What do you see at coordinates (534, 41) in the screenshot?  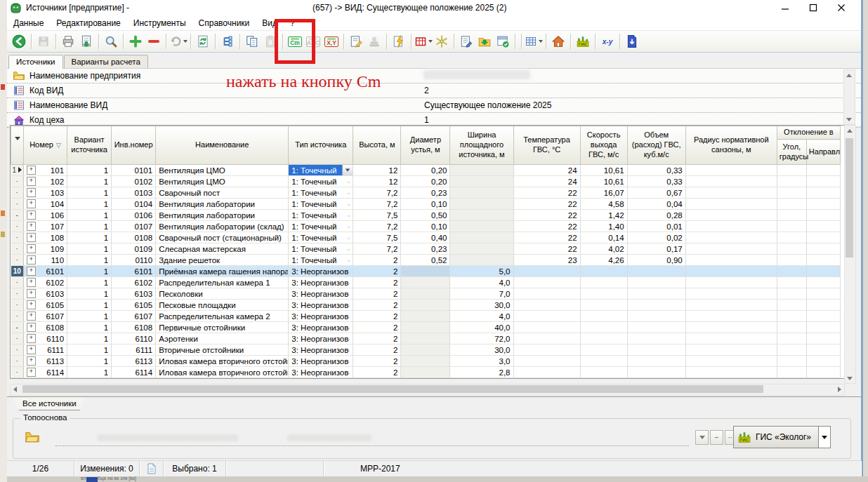 I see `toolbar-grid-button` at bounding box center [534, 41].